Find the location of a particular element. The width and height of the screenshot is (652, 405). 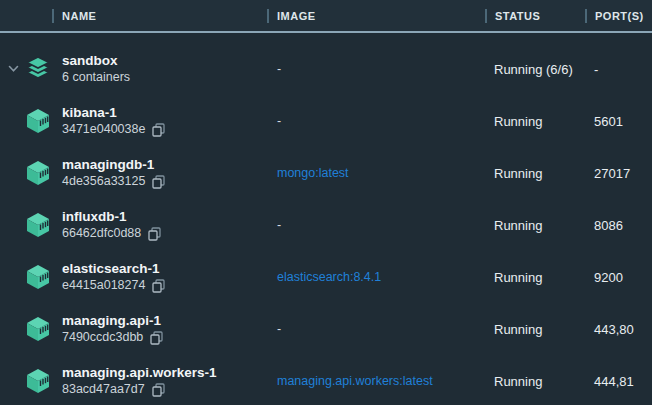

image-link: mongo:latest is located at coordinates (376, 173).